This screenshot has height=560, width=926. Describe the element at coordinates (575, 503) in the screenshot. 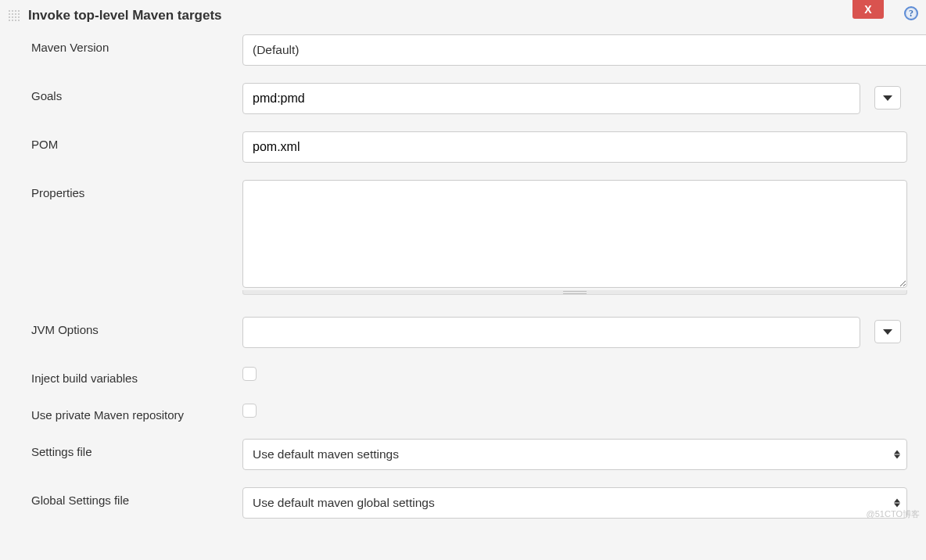

I see `global-settings-file-select: Use default maven global settings` at that location.